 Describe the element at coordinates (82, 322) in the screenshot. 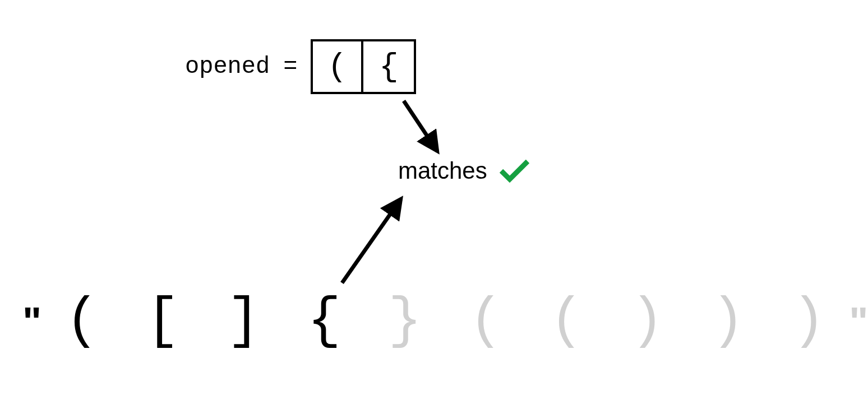

I see `char-0: (` at that location.